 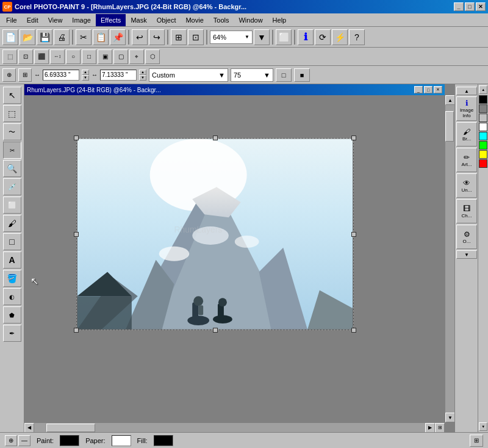 I want to click on swatch-silver, so click(x=483, y=118).